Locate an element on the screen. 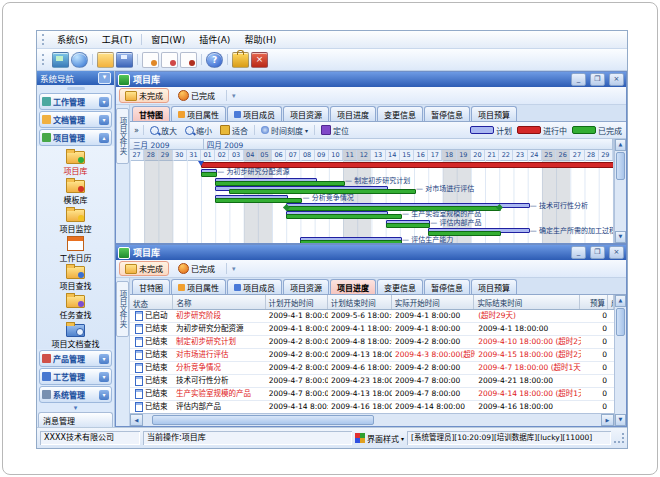  folder-open-icon is located at coordinates (106, 60).